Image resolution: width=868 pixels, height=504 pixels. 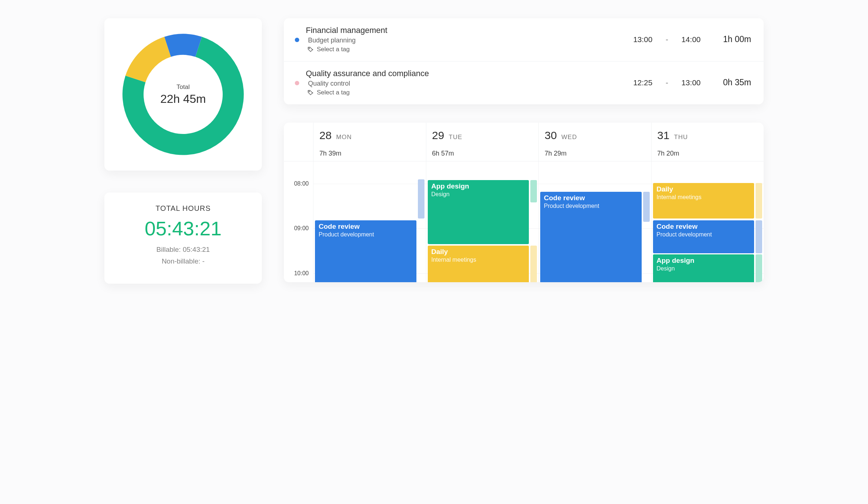 What do you see at coordinates (691, 83) in the screenshot?
I see `entry-end: 13:00` at bounding box center [691, 83].